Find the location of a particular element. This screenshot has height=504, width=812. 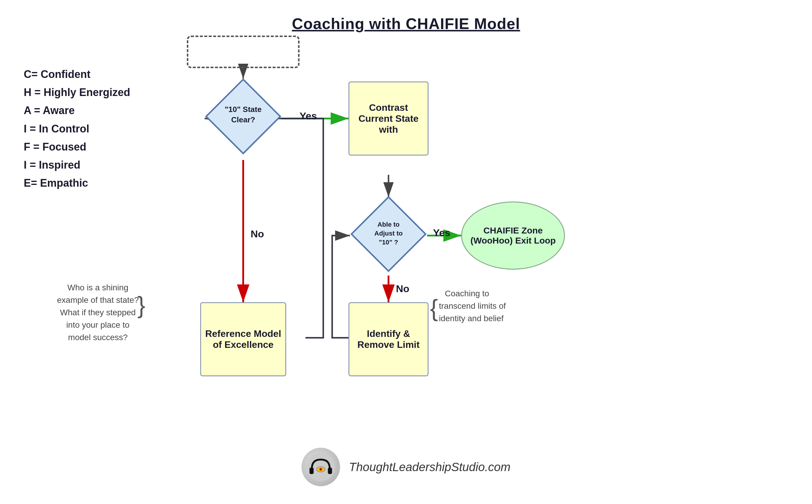

ellipse-chaifie-zone: CHAIFIE Zone (WooHoo) Exit Loop is located at coordinates (513, 235).